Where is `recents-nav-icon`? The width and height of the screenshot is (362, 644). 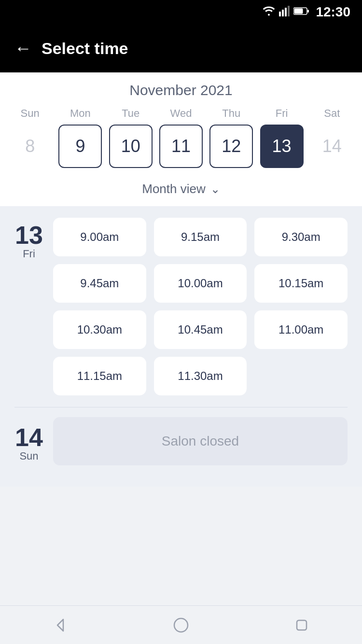 recents-nav-icon is located at coordinates (302, 625).